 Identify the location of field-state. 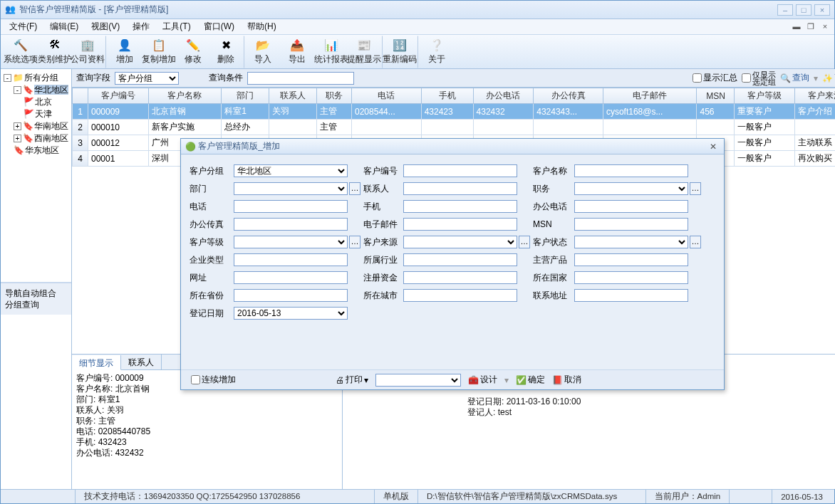
(631, 242).